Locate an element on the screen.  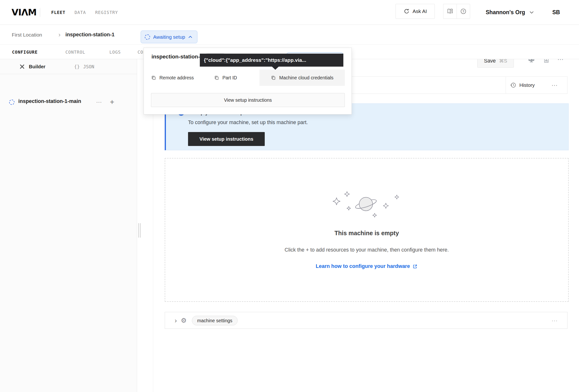
nav-tab-fleet: FLEET is located at coordinates (58, 12).